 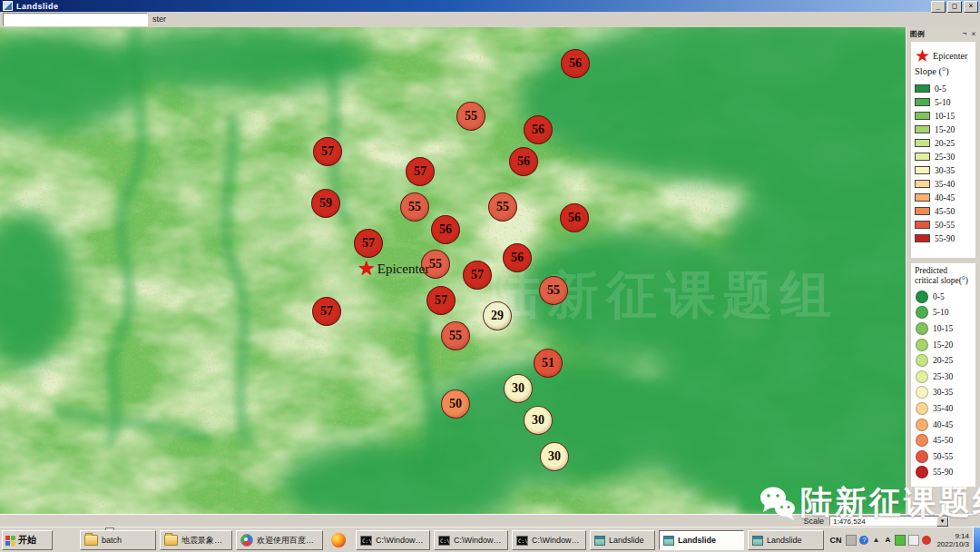 I want to click on help-icon: ?, so click(x=864, y=540).